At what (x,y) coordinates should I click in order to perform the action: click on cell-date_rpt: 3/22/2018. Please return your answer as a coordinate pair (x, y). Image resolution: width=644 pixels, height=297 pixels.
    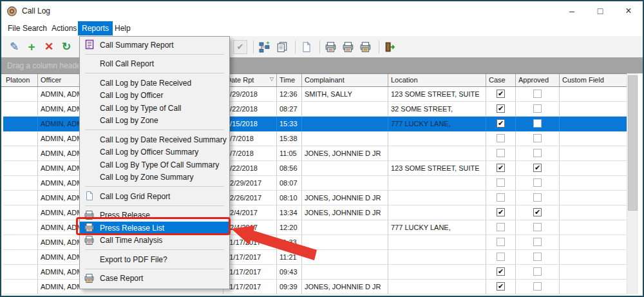
    Looking at the image, I should click on (250, 110).